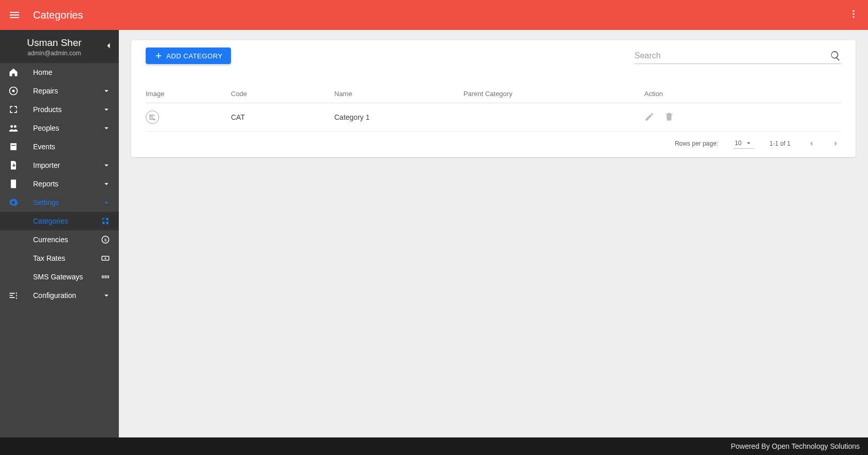 Image resolution: width=868 pixels, height=455 pixels. I want to click on next-page-button, so click(836, 144).